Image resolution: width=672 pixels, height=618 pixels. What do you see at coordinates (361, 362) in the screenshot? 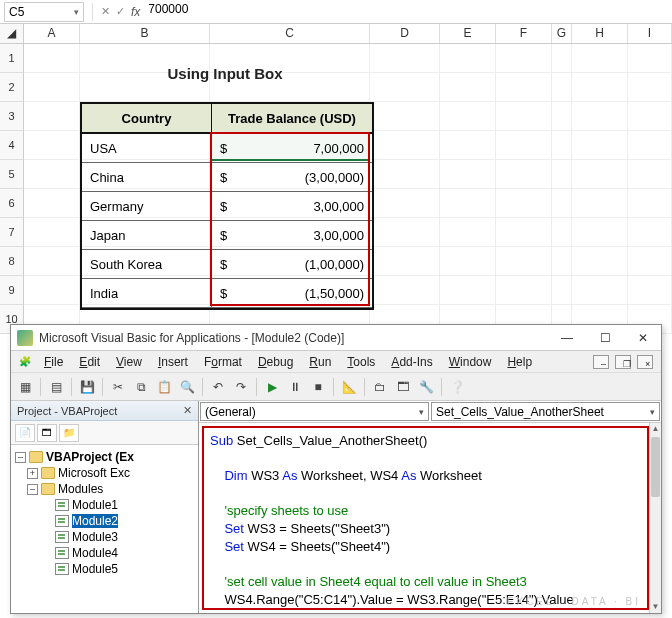
I see `menu-tools: Tools` at bounding box center [361, 362].